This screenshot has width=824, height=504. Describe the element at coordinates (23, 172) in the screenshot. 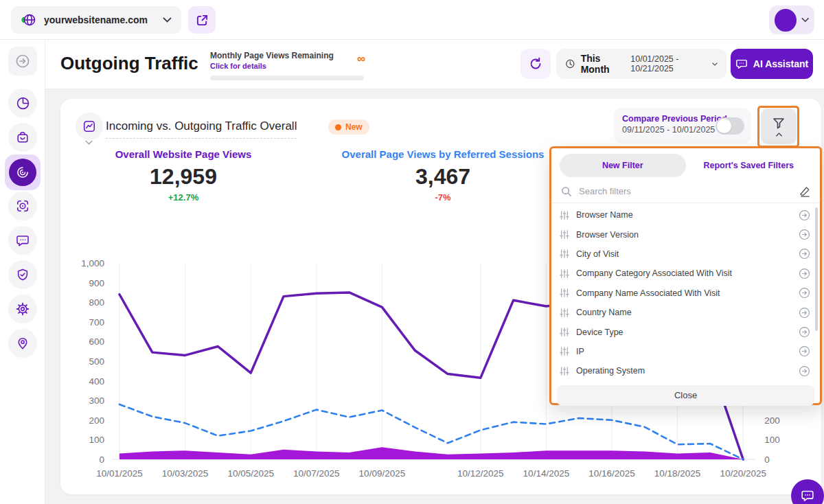

I see `sidebar-item-web-analytics-active` at that location.